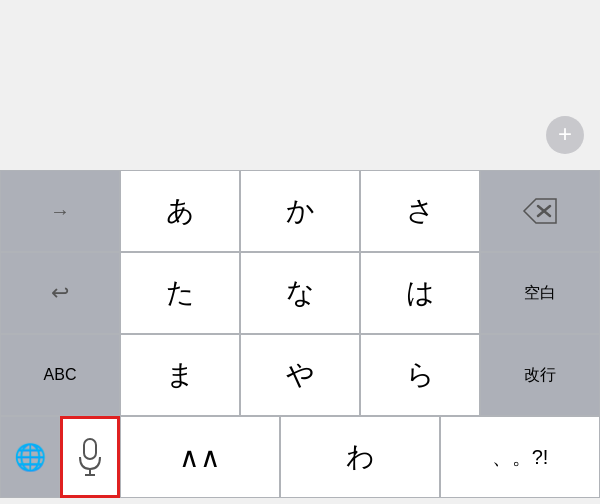  What do you see at coordinates (90, 457) in the screenshot?
I see `mic-icon` at bounding box center [90, 457].